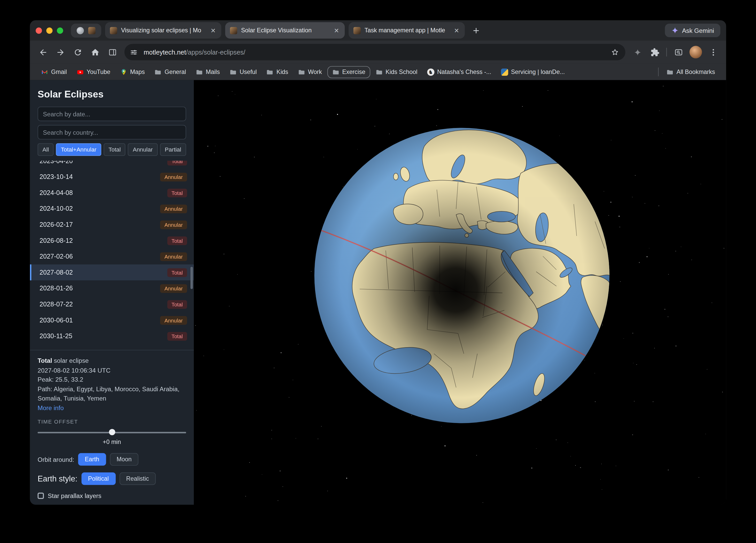  What do you see at coordinates (75, 496) in the screenshot?
I see `star-parallax-label: Star parallax layers` at bounding box center [75, 496].